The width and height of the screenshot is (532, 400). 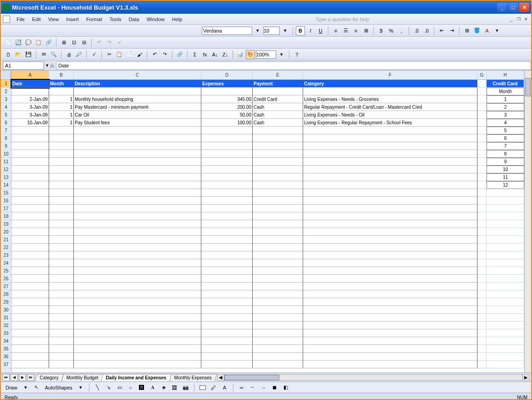 What do you see at coordinates (138, 302) in the screenshot?
I see `cell-C29` at bounding box center [138, 302].